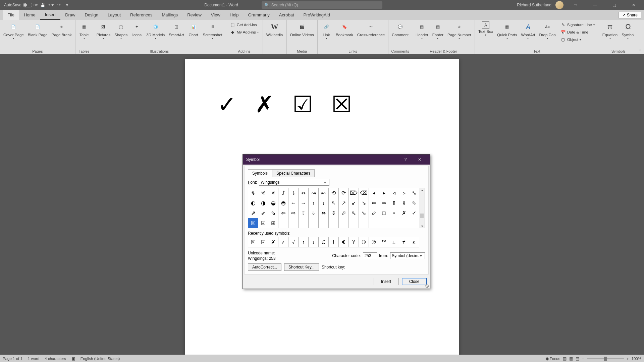  What do you see at coordinates (637, 359) in the screenshot?
I see `zoom-level: 100%` at bounding box center [637, 359].